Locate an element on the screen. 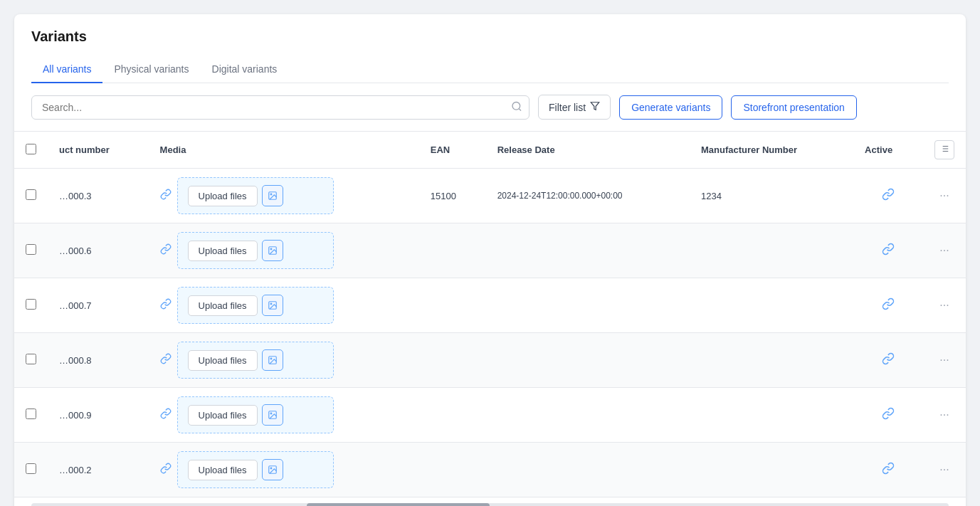 The height and width of the screenshot is (506, 980). select-all-checkbox-col is located at coordinates (31, 150).